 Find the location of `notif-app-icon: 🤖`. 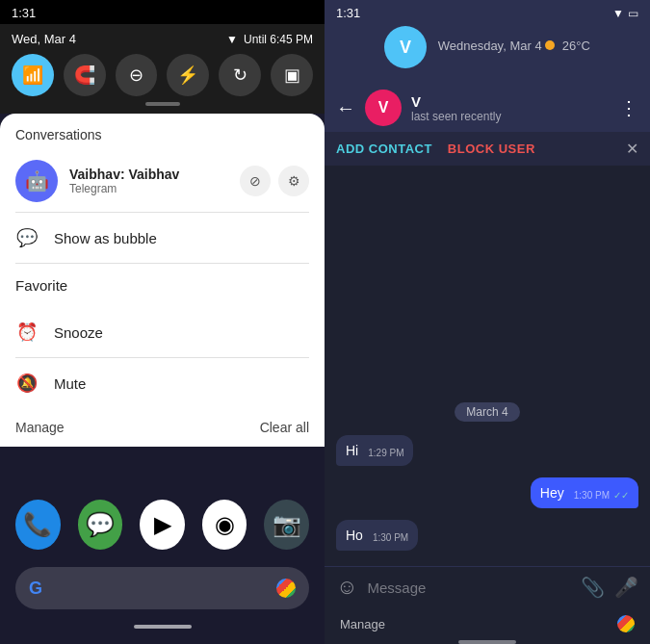

notif-app-icon: 🤖 is located at coordinates (37, 181).